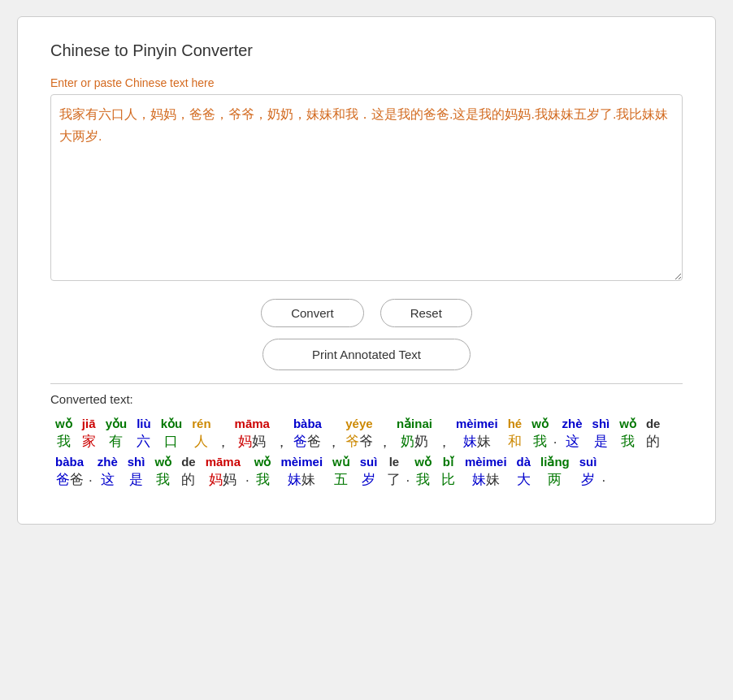 This screenshot has height=700, width=733. I want to click on list-item: rén人, so click(202, 434).